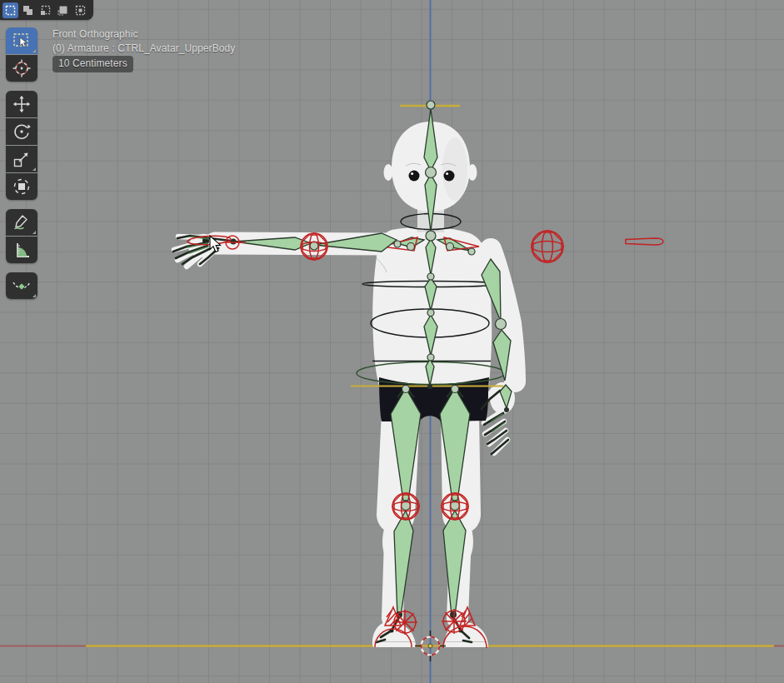 This screenshot has height=683, width=784. What do you see at coordinates (432, 173) in the screenshot?
I see `head-mid-joint` at bounding box center [432, 173].